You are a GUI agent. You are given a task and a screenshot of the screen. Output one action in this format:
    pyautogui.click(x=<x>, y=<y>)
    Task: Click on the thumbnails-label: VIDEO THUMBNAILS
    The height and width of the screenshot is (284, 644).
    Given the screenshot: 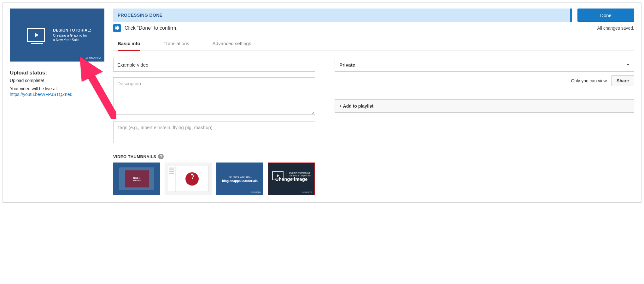 What is the action you would take?
    pyautogui.click(x=135, y=157)
    